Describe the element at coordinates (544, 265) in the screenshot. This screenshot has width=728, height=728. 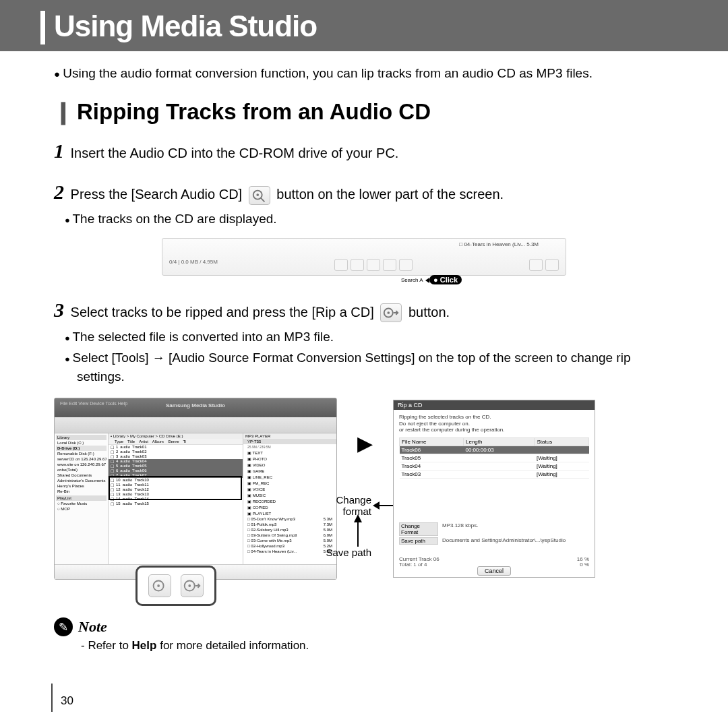
I see `toolbar-right-buttons` at that location.